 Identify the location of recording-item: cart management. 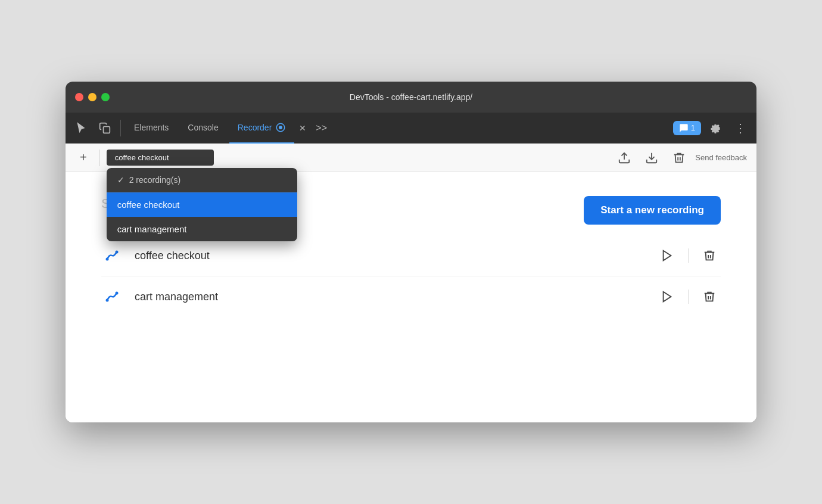
(411, 297).